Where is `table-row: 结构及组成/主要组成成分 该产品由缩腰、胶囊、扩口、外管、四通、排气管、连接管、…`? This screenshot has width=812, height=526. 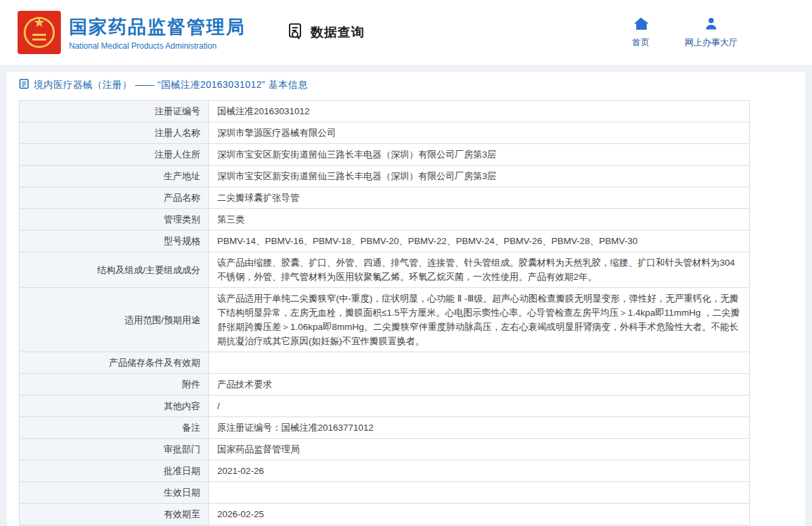 table-row: 结构及组成/主要组成成分 该产品由缩腰、胶囊、扩口、外管、四通、排气管、连接管、… is located at coordinates (384, 270).